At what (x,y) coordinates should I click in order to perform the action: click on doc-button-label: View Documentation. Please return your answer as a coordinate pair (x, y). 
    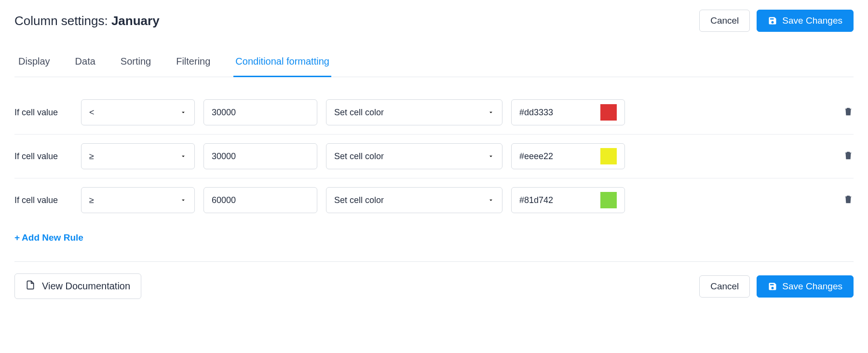
    Looking at the image, I should click on (86, 286).